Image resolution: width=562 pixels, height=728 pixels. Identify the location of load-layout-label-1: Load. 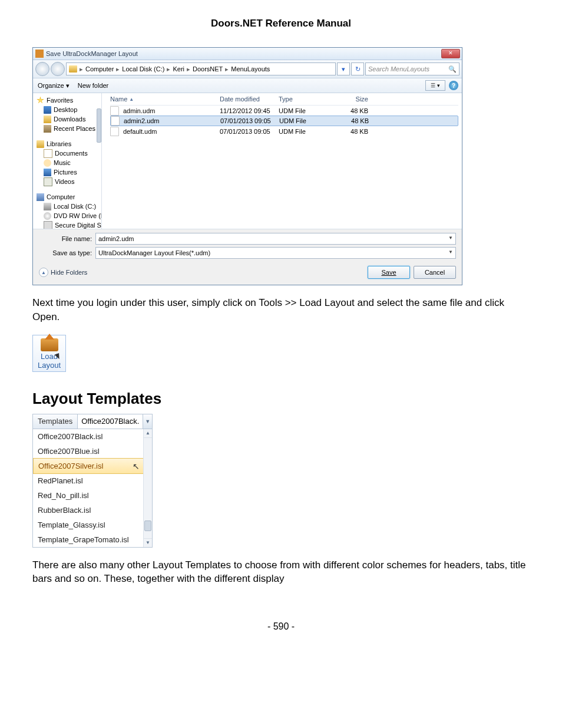
(49, 356).